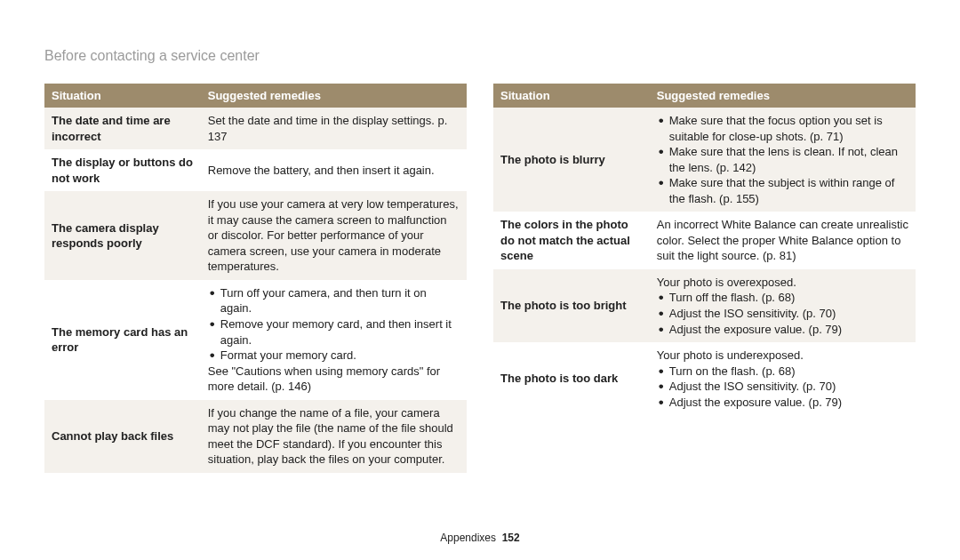 Image resolution: width=960 pixels, height=560 pixels. I want to click on situation-cell: The photo is too bright, so click(572, 306).